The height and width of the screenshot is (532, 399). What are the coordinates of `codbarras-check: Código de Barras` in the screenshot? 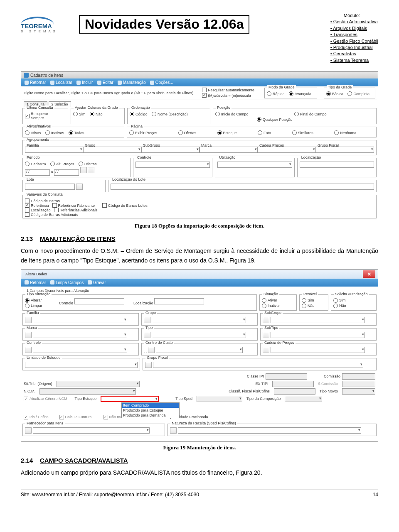 It's located at (42, 201).